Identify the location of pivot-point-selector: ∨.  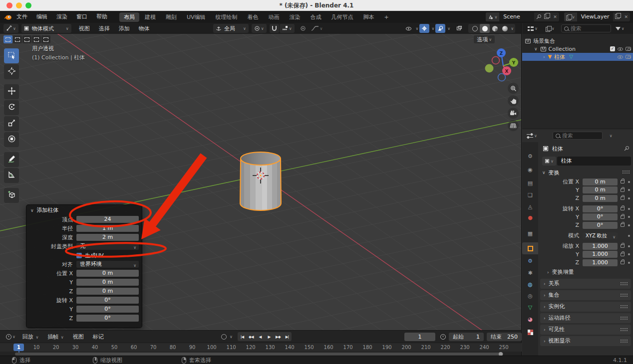
(259, 28).